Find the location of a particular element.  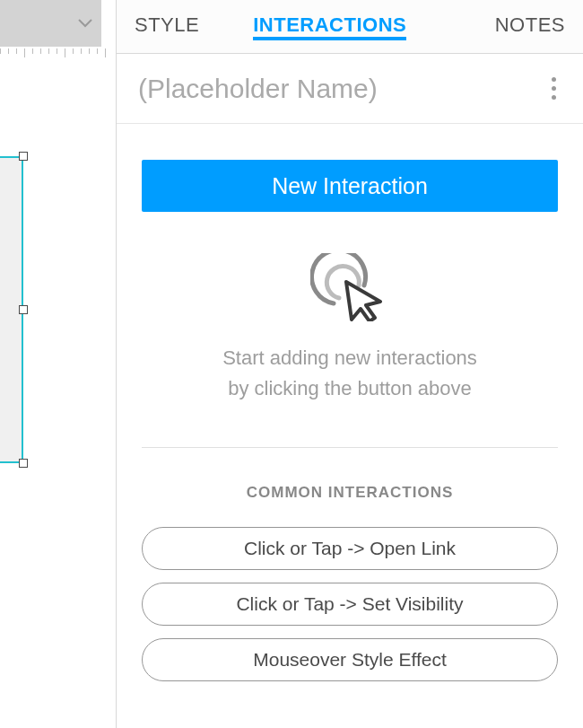

horizontal-ruler is located at coordinates (57, 56).